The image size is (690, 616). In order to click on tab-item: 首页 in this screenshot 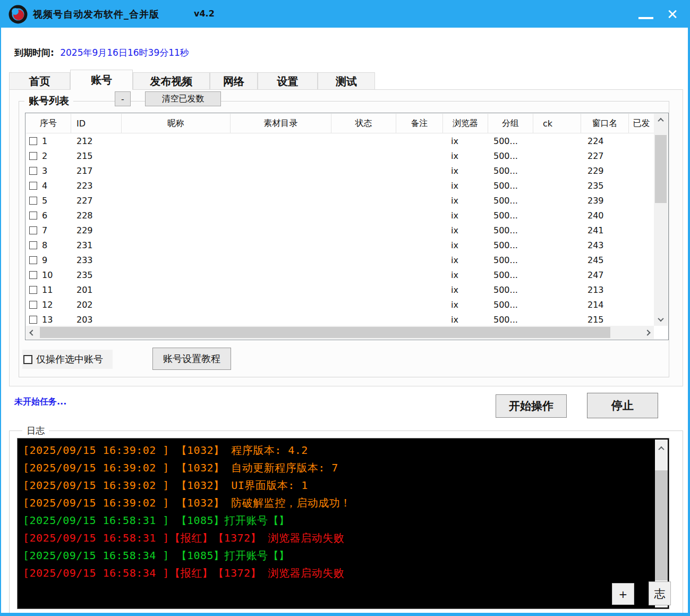, I will do `click(39, 81)`.